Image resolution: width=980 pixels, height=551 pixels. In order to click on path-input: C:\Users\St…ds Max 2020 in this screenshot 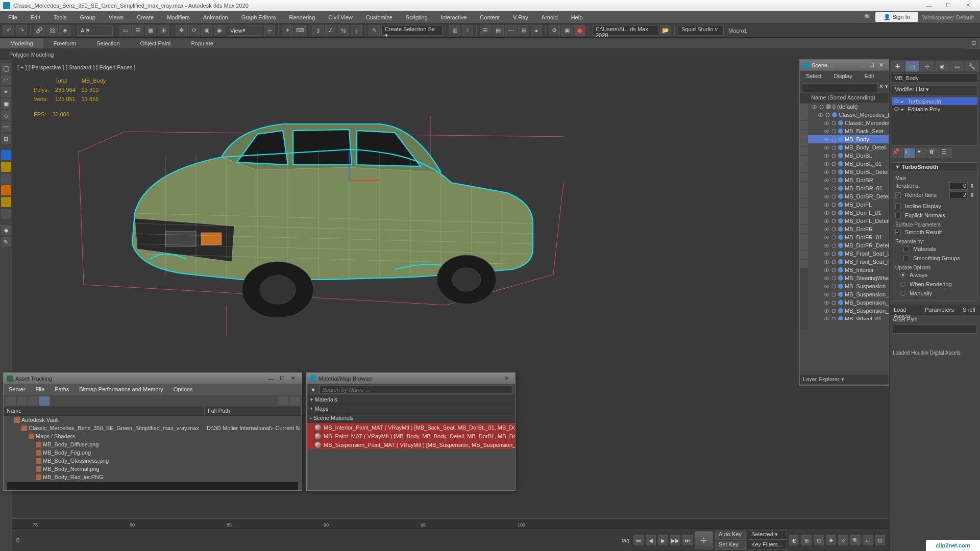, I will do `click(625, 31)`.